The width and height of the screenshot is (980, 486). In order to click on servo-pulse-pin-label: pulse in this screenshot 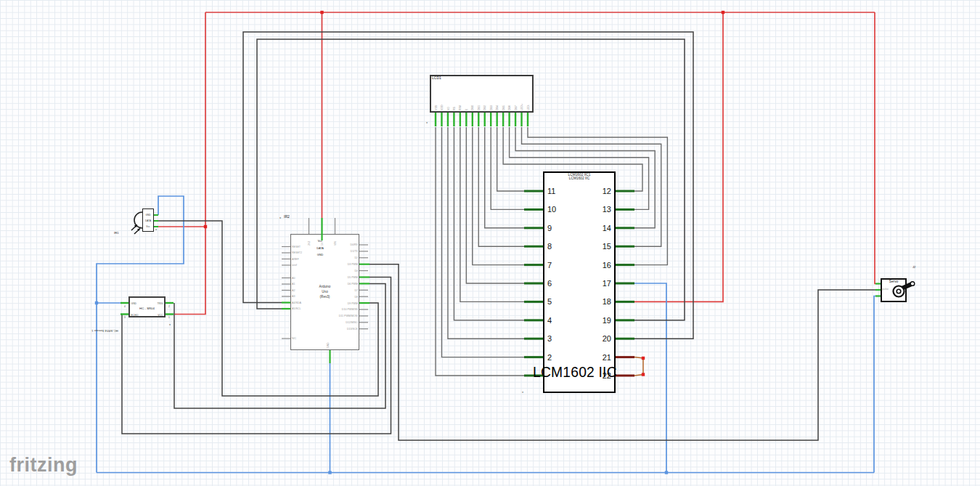, I will do `click(886, 290)`.